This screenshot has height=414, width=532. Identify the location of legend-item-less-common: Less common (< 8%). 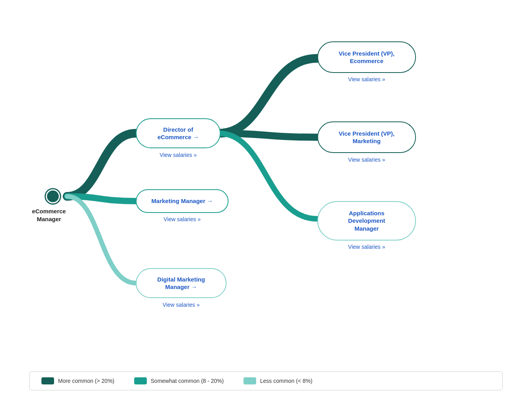
(278, 381).